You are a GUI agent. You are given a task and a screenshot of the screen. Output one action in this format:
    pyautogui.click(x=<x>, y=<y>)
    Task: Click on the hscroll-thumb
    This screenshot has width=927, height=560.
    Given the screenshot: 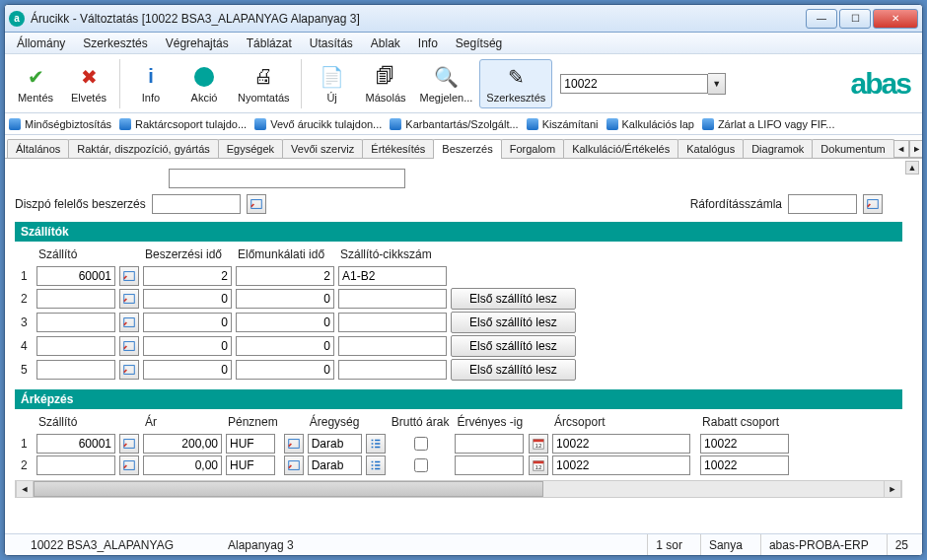 What is the action you would take?
    pyautogui.click(x=288, y=489)
    